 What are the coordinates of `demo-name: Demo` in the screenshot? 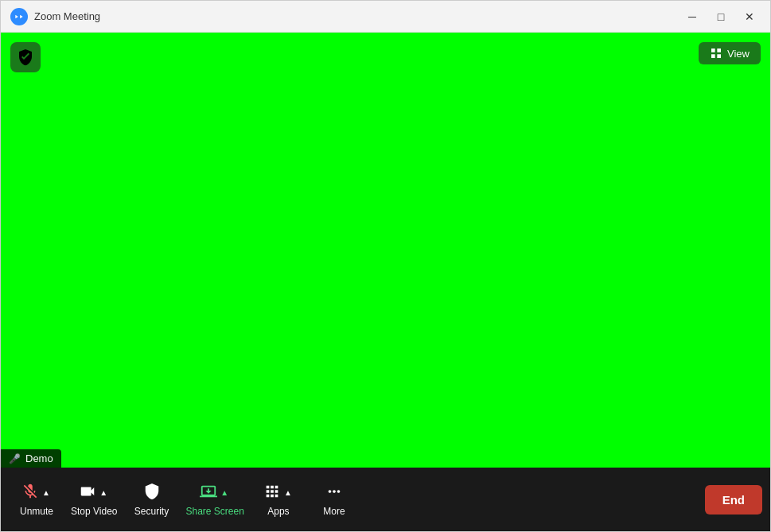 It's located at (40, 458).